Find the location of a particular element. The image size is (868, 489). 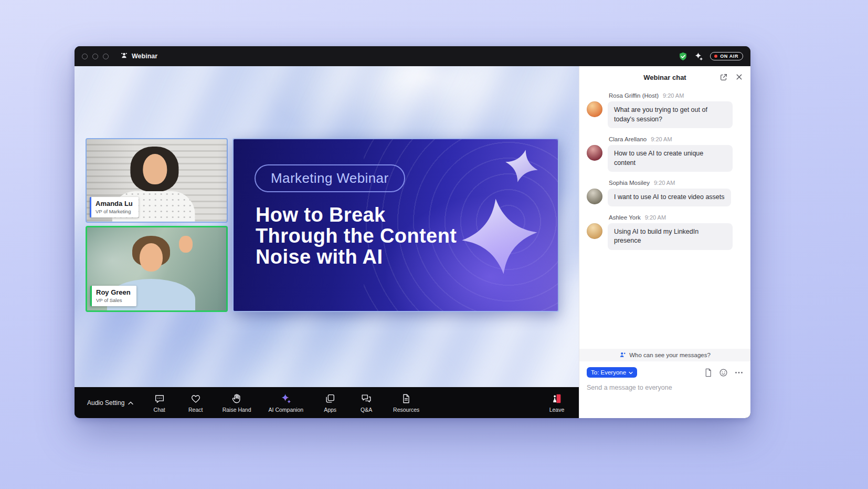

slide-title-line: Noise with AI is located at coordinates (356, 257).